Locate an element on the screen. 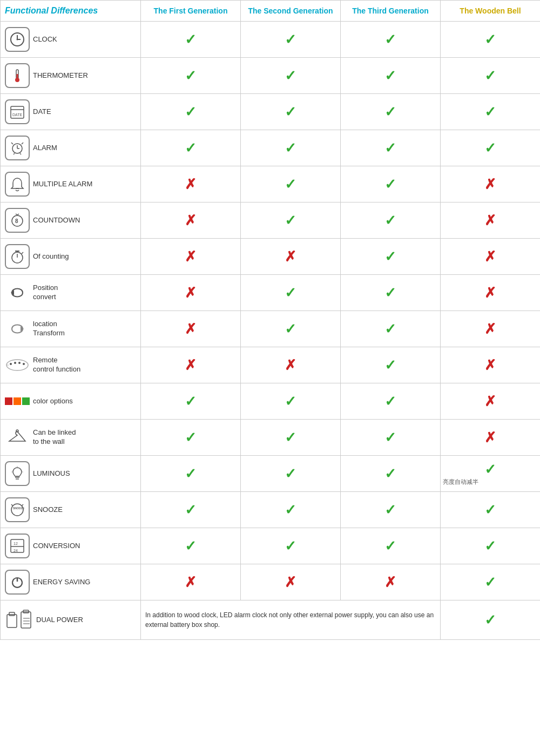  header-wooden: The Wooden Bell is located at coordinates (490, 11).